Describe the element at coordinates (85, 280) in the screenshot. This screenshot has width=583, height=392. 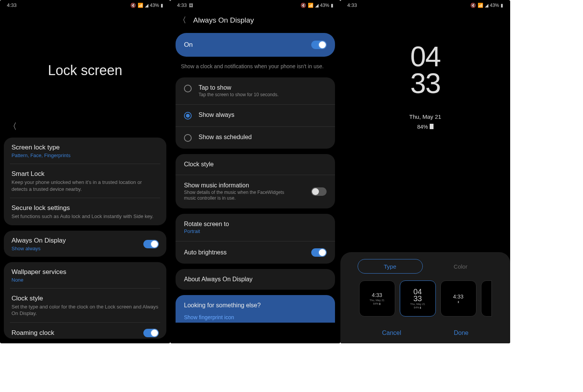
I see `row-sub: None` at that location.